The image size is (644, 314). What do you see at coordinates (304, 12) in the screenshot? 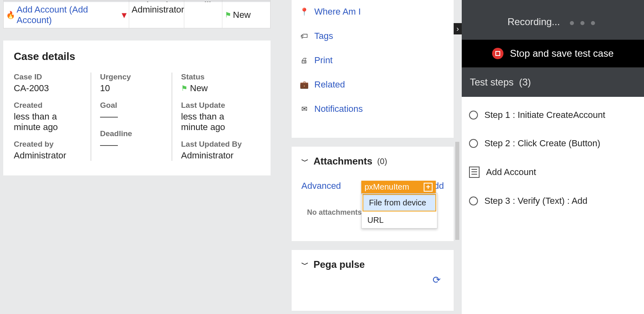
I see `pin-icon: 📍` at bounding box center [304, 12].